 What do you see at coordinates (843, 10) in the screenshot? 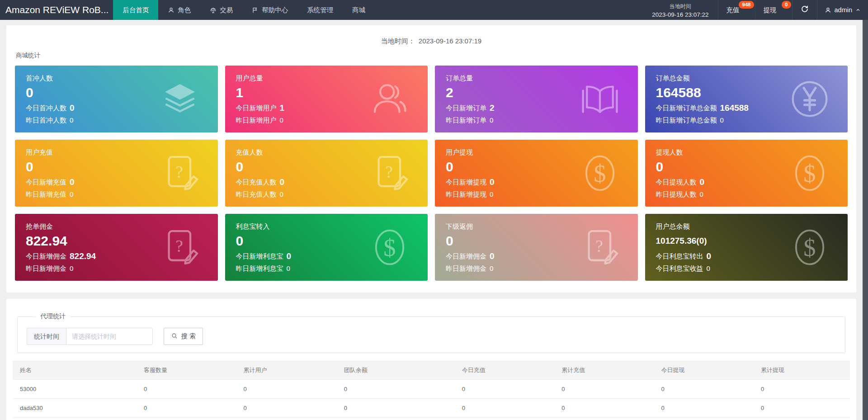
I see `user-menu: admin` at bounding box center [843, 10].